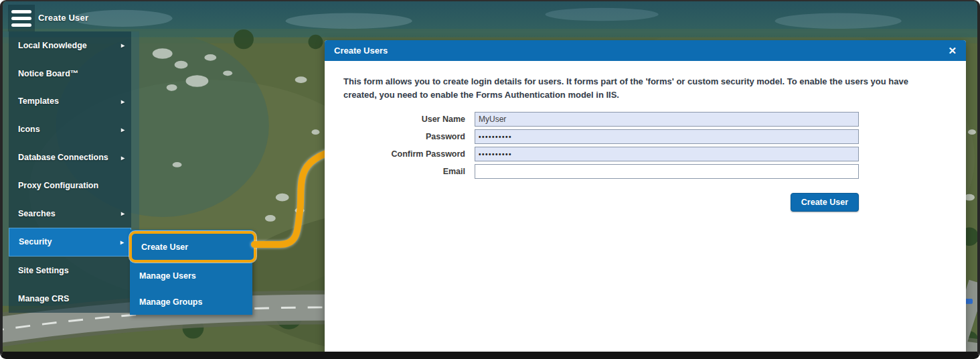 The height and width of the screenshot is (359, 980). I want to click on dialog-description: This form allows you to create login det…, so click(645, 82).